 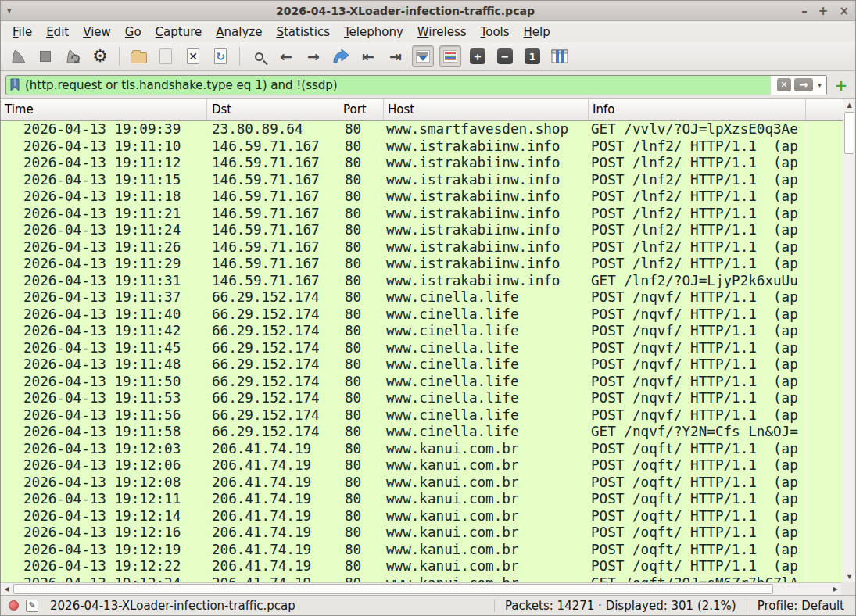 What do you see at coordinates (259, 56) in the screenshot?
I see `find-packet-button` at bounding box center [259, 56].